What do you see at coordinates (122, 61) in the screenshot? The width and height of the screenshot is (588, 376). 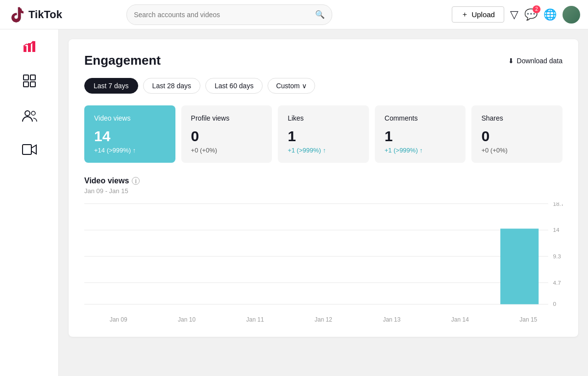 I see `engagement-title: Engagement` at bounding box center [122, 61].